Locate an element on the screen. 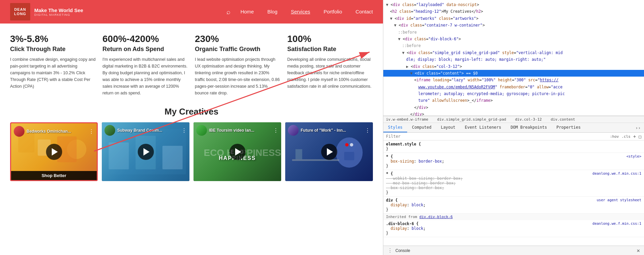 Image resolution: width=644 pixels, height=255 pixels. style-brace-close: } is located at coordinates (514, 149).